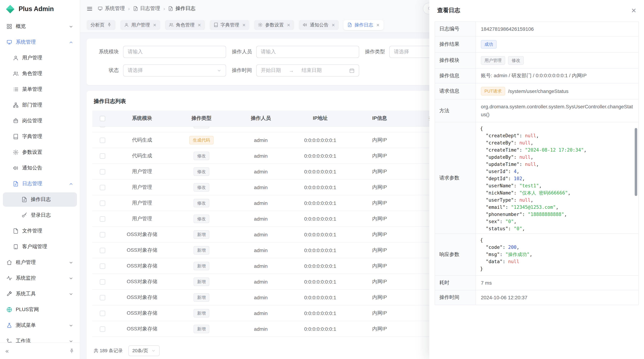 This screenshot has width=644, height=359. I want to click on sidebar-item-menu-mgmt: 菜单管理, so click(40, 89).